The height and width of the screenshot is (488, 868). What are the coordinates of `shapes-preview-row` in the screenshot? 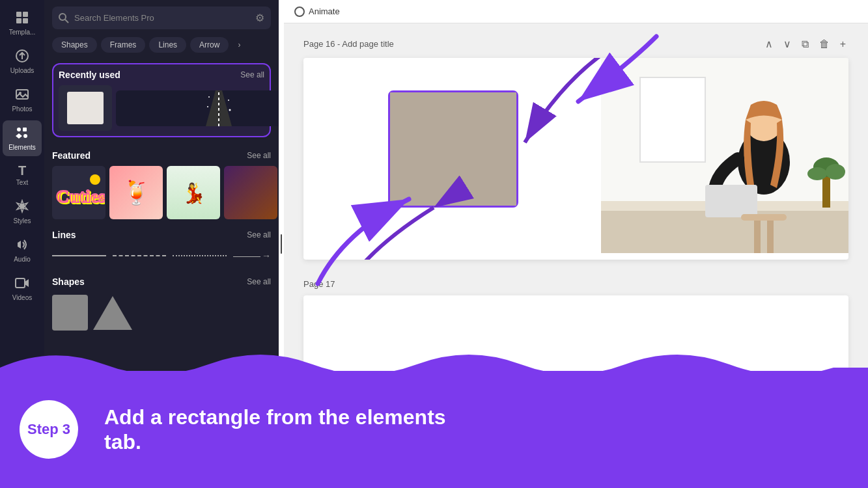 It's located at (161, 312).